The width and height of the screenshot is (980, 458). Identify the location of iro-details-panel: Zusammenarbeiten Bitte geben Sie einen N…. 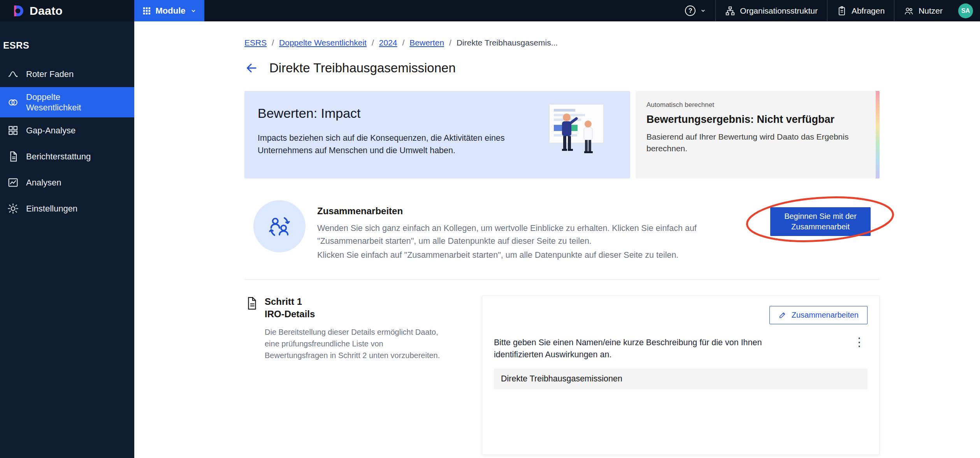
(681, 375).